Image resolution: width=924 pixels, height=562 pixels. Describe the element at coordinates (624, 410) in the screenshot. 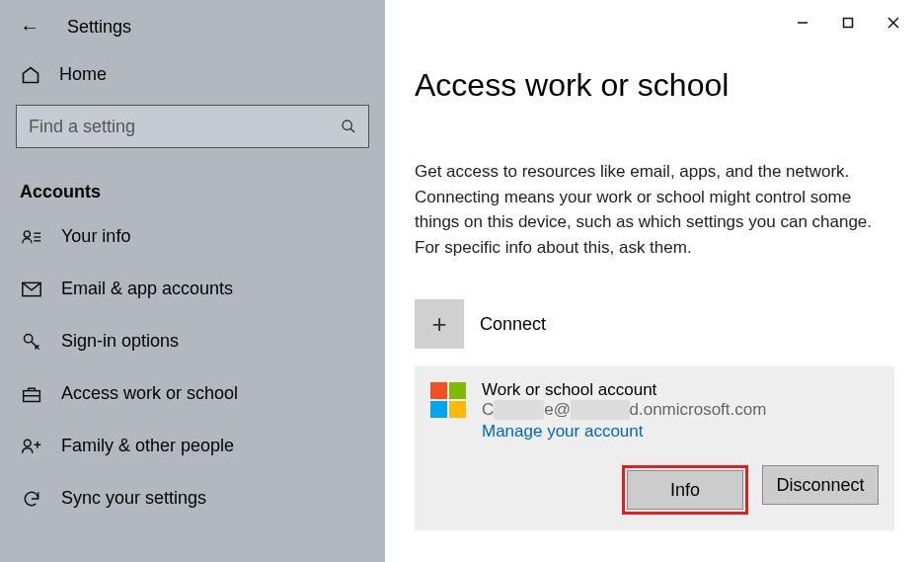

I see `account-email: Cxxxxxxe@xxxxxxxd.onmicrosoft.com` at that location.